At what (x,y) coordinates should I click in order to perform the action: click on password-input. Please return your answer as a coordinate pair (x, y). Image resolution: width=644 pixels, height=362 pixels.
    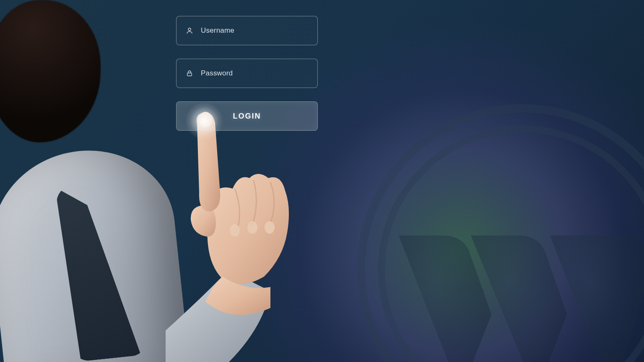
    Looking at the image, I should click on (254, 73).